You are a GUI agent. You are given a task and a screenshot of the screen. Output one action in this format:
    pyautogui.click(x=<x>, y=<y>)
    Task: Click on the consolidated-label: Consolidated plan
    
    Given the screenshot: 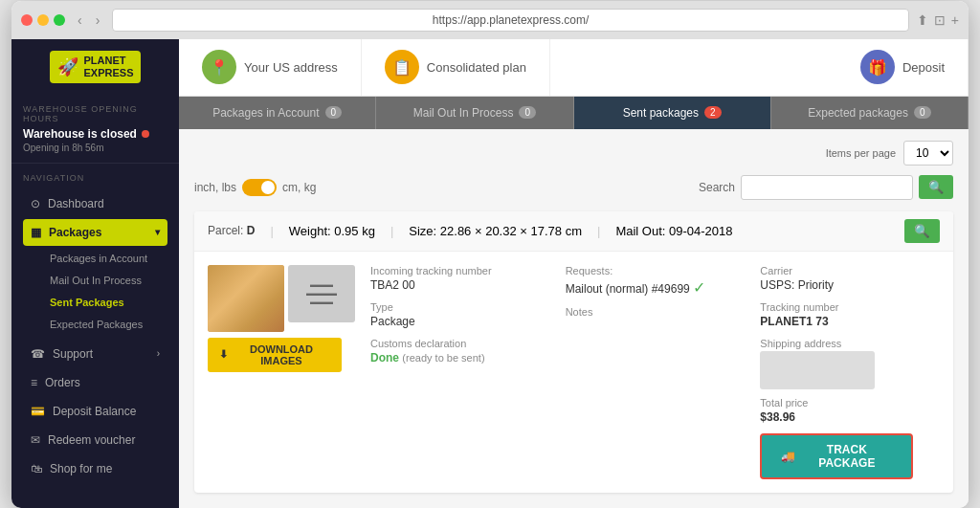 What is the action you would take?
    pyautogui.click(x=477, y=67)
    